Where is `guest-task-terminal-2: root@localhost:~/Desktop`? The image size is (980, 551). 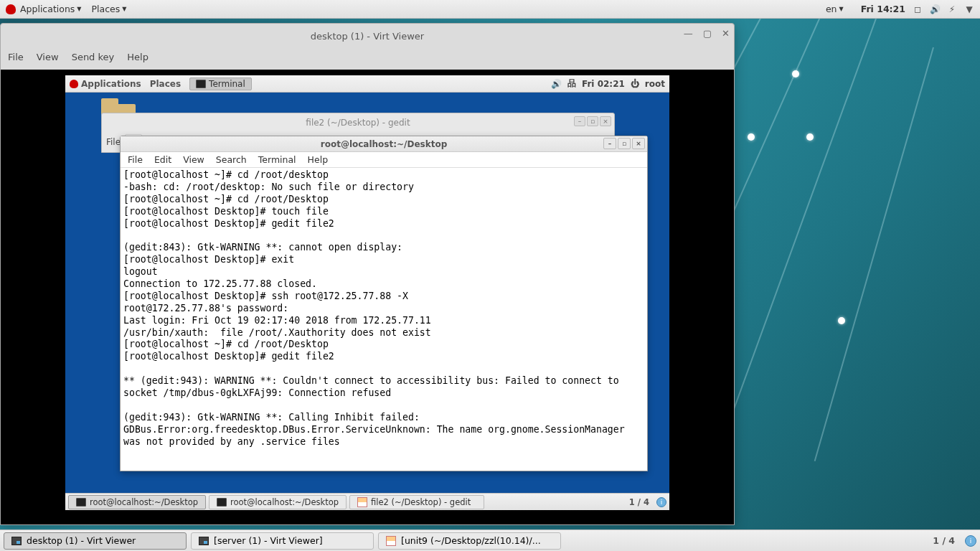 guest-task-terminal-2: root@localhost:~/Desktop is located at coordinates (278, 502).